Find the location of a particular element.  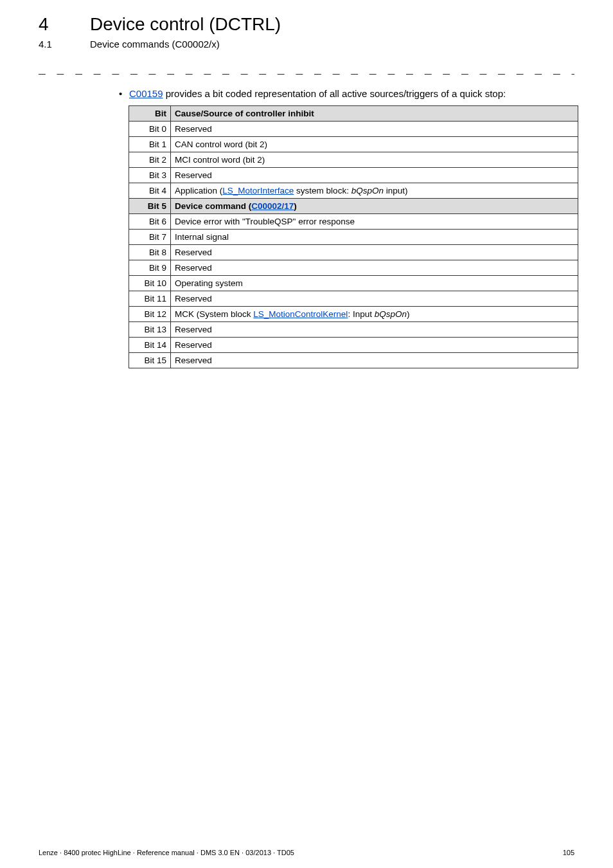

table-row: Bit 4Application (LS_MotorInterface syst… is located at coordinates (353, 191).